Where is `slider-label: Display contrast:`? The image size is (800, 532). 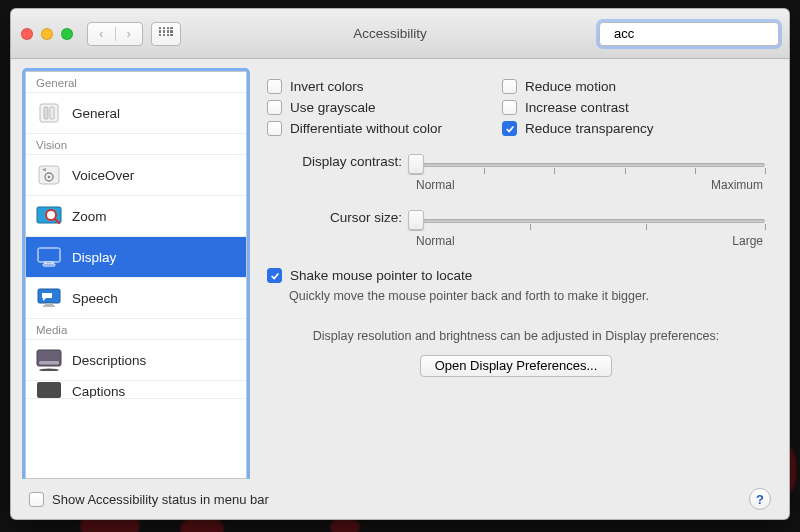
slider-label: Display contrast: is located at coordinates (334, 162).